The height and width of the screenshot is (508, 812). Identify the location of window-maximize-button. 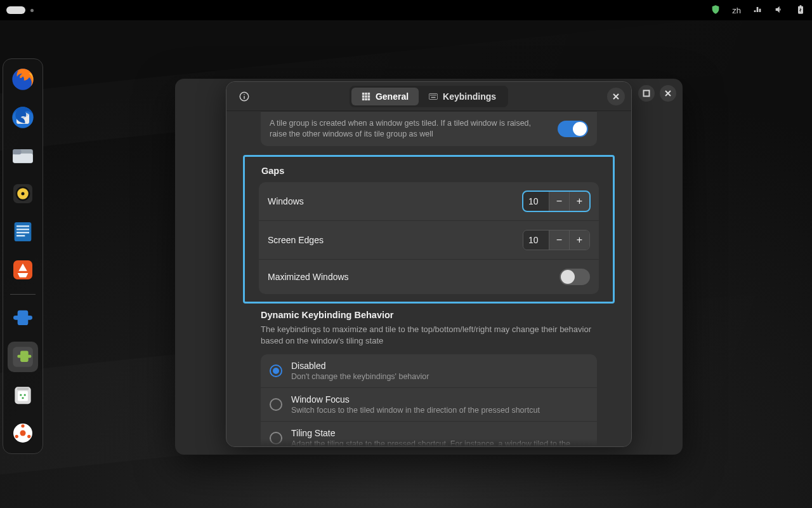
(646, 93).